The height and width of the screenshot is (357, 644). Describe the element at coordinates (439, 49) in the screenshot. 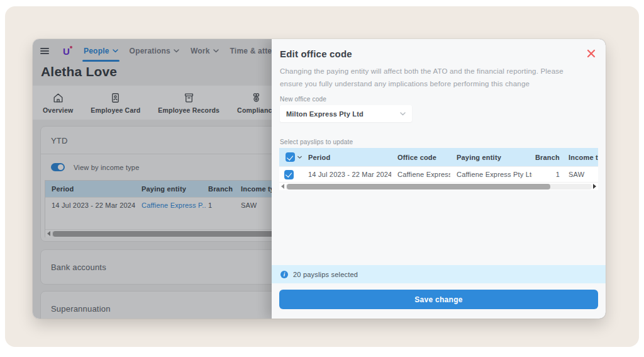

I see `modal-header: Edit office code` at that location.